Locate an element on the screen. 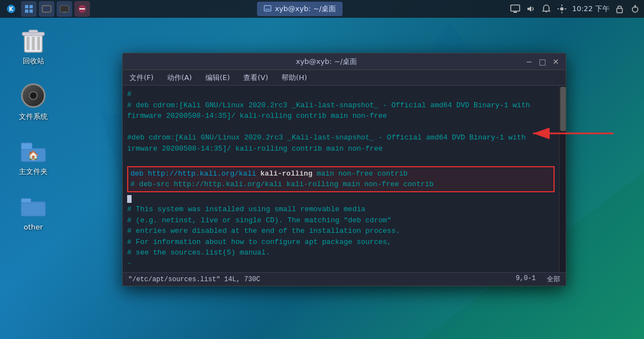  home-folder-label: 主文件夹 is located at coordinates (33, 172).